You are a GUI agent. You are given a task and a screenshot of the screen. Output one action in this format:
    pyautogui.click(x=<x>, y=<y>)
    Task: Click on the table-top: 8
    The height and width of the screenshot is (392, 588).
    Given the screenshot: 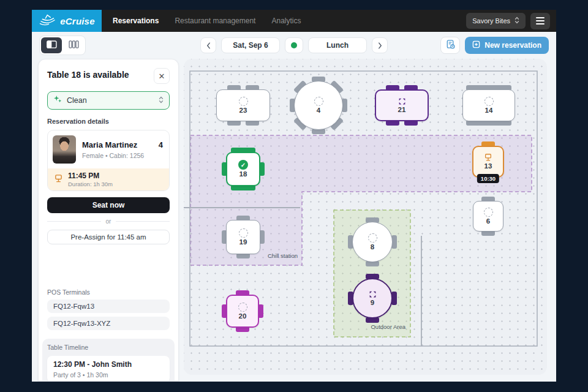 What is the action you would take?
    pyautogui.click(x=372, y=242)
    